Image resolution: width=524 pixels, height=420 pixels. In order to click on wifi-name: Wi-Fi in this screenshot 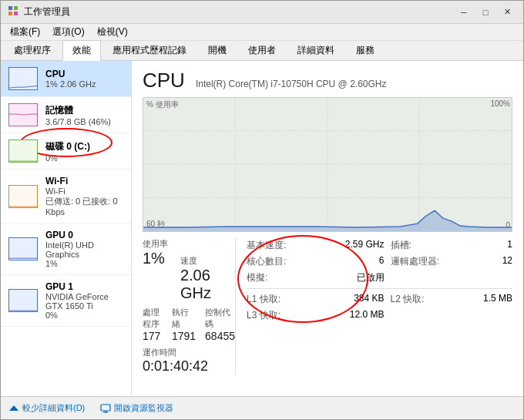, I will do `click(85, 181)`.